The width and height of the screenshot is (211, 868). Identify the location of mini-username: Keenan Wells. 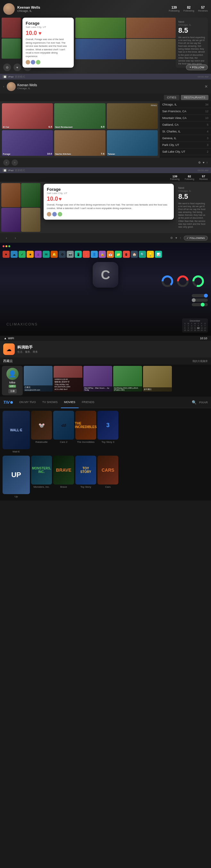
(27, 85).